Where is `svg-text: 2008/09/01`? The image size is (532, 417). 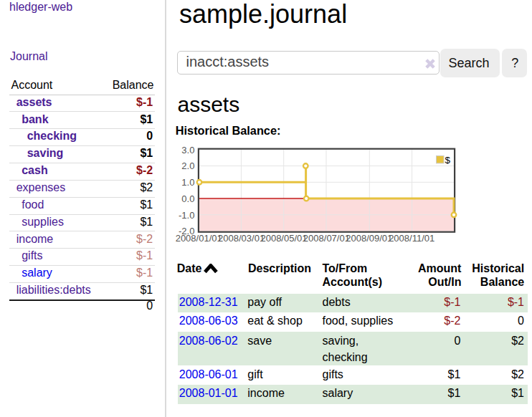
svg-text: 2008/09/01 is located at coordinates (369, 238).